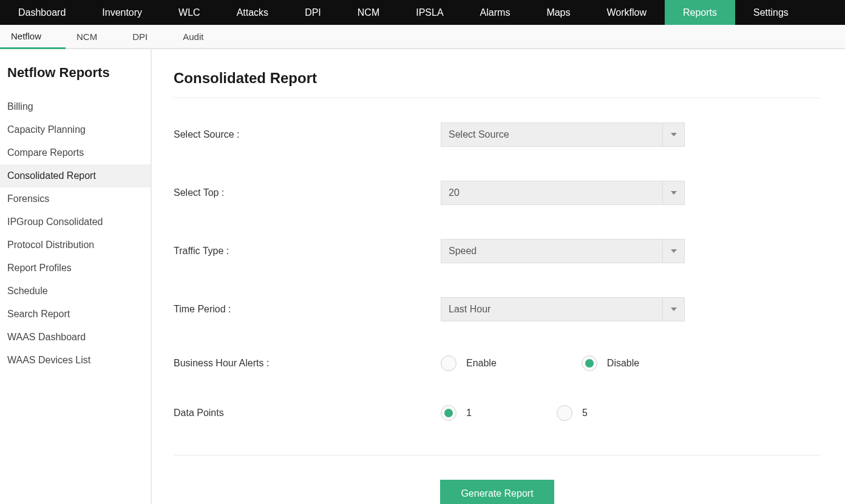 The image size is (845, 504). I want to click on sidebar-item-protocol-distribution: Protocol Distribution, so click(75, 245).